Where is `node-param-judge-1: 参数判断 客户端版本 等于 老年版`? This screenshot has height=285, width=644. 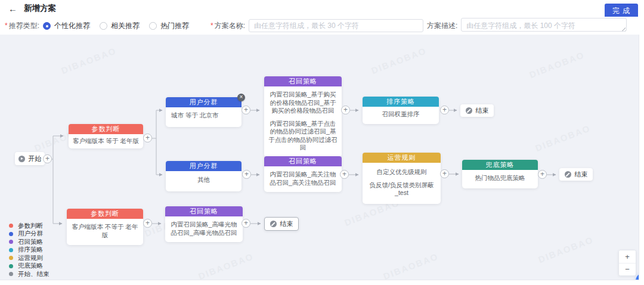 node-param-judge-1: 参数判断 客户端版本 等于 老年版 is located at coordinates (106, 136).